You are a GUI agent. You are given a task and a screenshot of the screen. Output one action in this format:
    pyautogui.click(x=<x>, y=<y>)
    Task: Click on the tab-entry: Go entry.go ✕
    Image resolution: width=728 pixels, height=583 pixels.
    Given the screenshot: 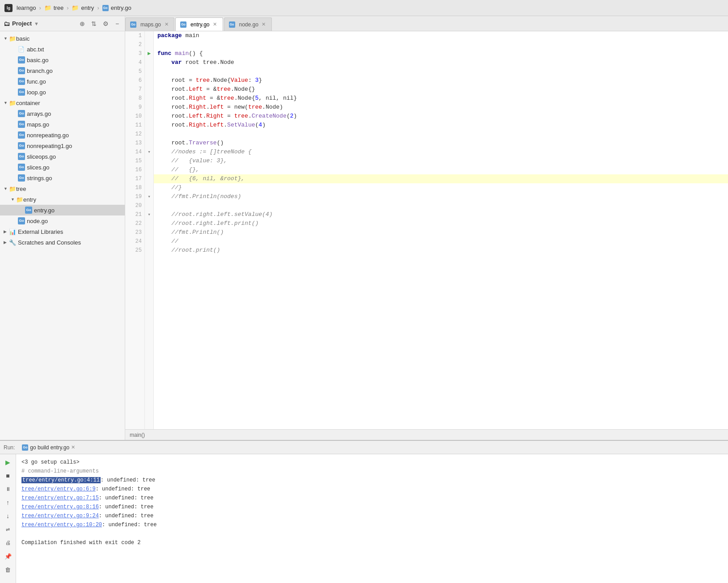 What is the action you would take?
    pyautogui.click(x=199, y=24)
    